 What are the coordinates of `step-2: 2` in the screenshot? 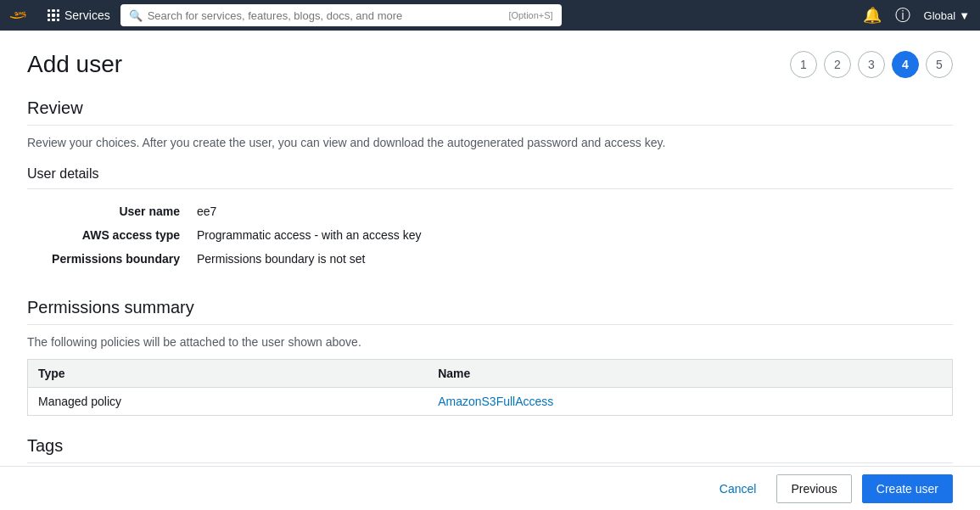 It's located at (837, 64).